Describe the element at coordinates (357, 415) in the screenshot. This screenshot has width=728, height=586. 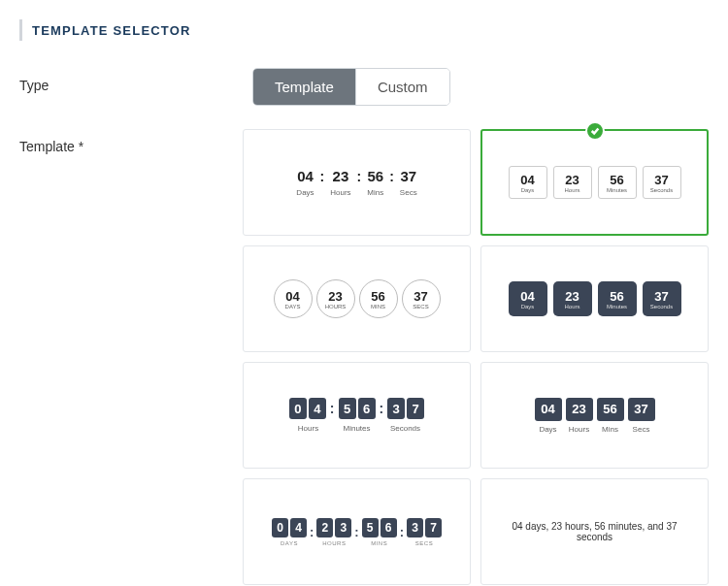
I see `countdown-digits3-wrap: 0 4 : 5 6 : 3 7` at that location.